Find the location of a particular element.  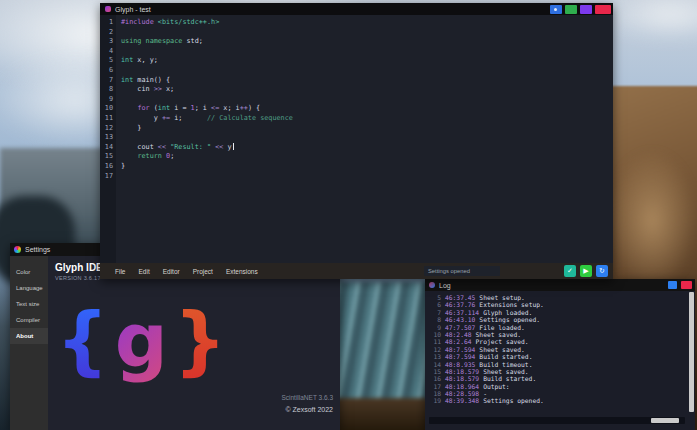

build-button: ✓ is located at coordinates (570, 271).